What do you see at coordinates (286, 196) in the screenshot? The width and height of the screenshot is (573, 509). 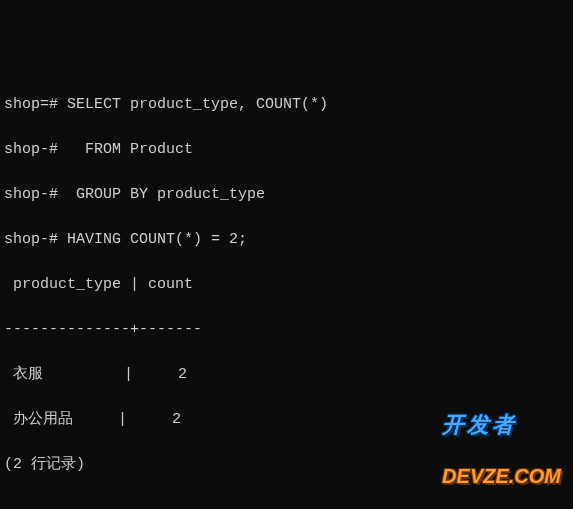 I see `sql-prompt-line: shop-# GROUP BY product_type` at bounding box center [286, 196].